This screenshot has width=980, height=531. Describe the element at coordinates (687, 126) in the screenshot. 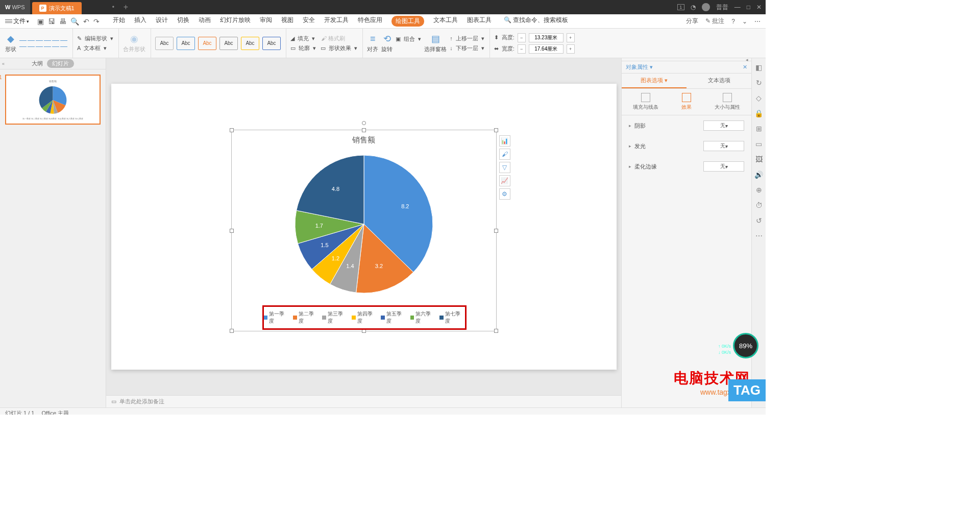

I see `shadow-row: ▸阴影无 ▾` at that location.